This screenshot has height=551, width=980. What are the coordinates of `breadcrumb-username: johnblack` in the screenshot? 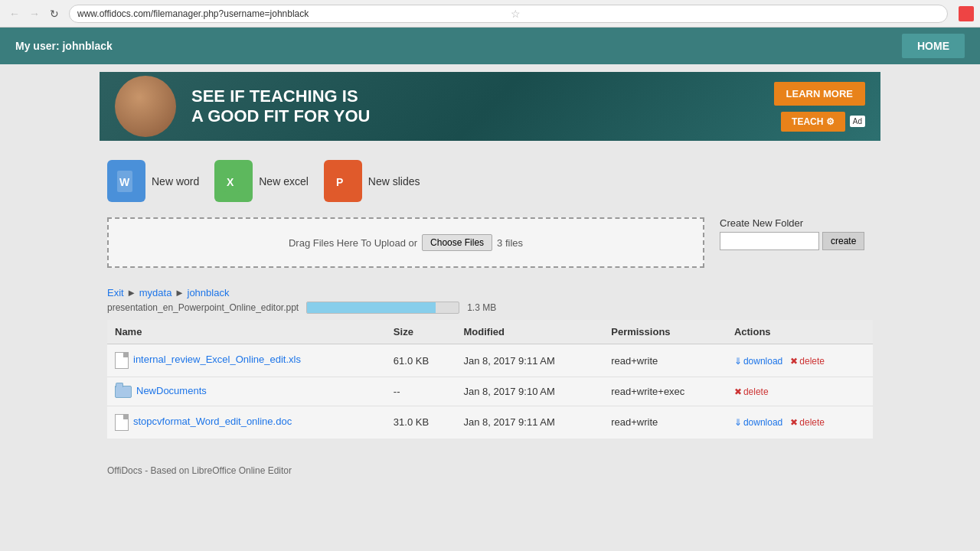 It's located at (208, 292).